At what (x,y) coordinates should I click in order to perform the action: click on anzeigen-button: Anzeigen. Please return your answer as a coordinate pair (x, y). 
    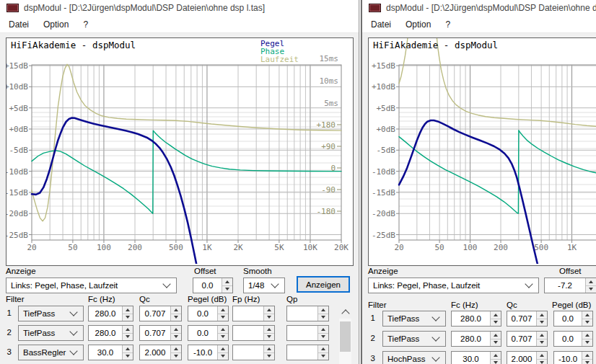
    Looking at the image, I should click on (323, 284).